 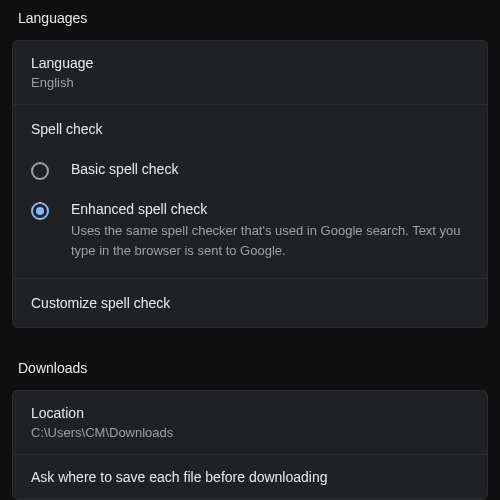 I want to click on language-row: Language English, so click(x=250, y=73).